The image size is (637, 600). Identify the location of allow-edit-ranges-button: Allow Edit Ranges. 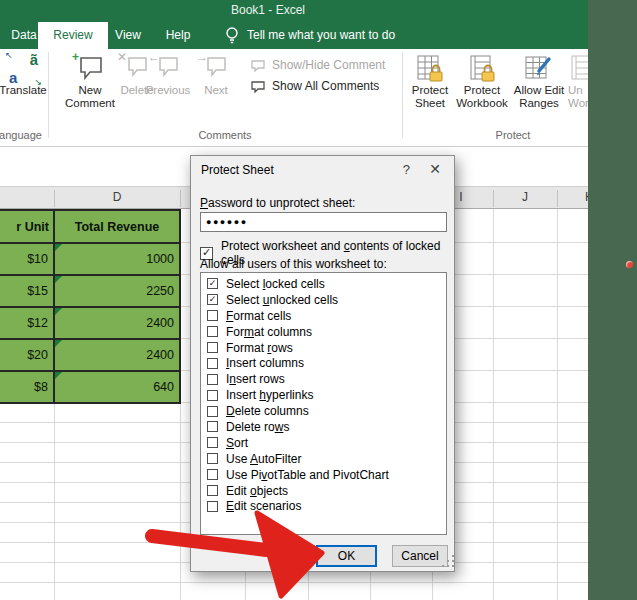
(539, 82).